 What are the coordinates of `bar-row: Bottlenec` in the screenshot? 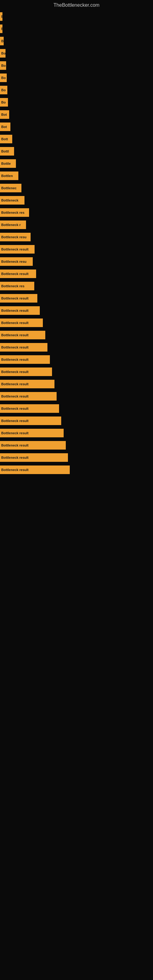 It's located at (76, 188).